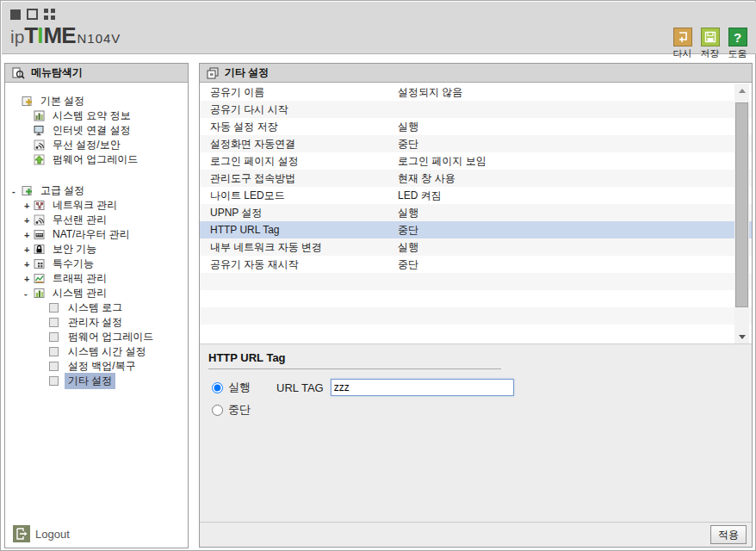 The height and width of the screenshot is (551, 756). What do you see at coordinates (710, 44) in the screenshot?
I see `save-button: 저장` at bounding box center [710, 44].